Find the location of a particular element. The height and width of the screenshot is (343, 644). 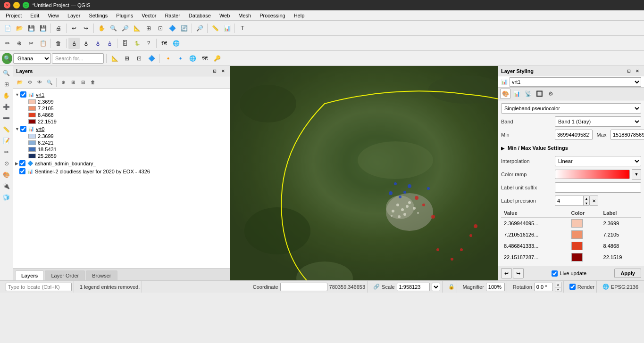

zoom-layer-btn: ⊡ is located at coordinates (160, 28).